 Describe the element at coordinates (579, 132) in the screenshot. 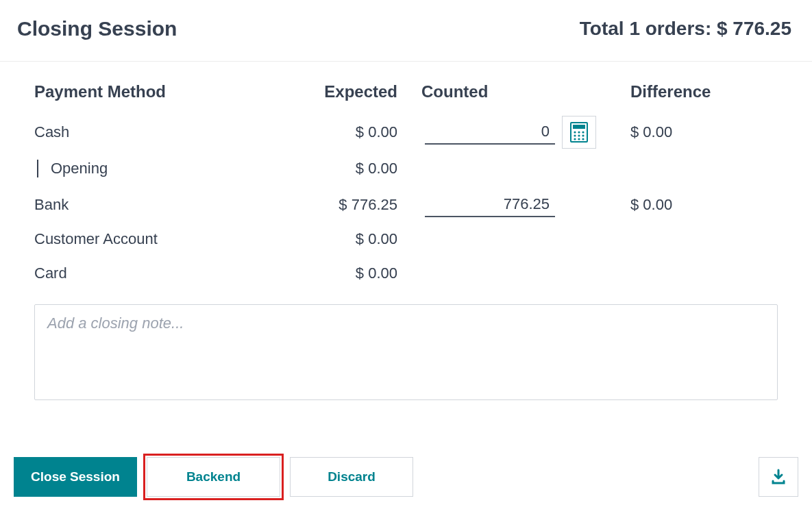

I see `calculator-button` at that location.